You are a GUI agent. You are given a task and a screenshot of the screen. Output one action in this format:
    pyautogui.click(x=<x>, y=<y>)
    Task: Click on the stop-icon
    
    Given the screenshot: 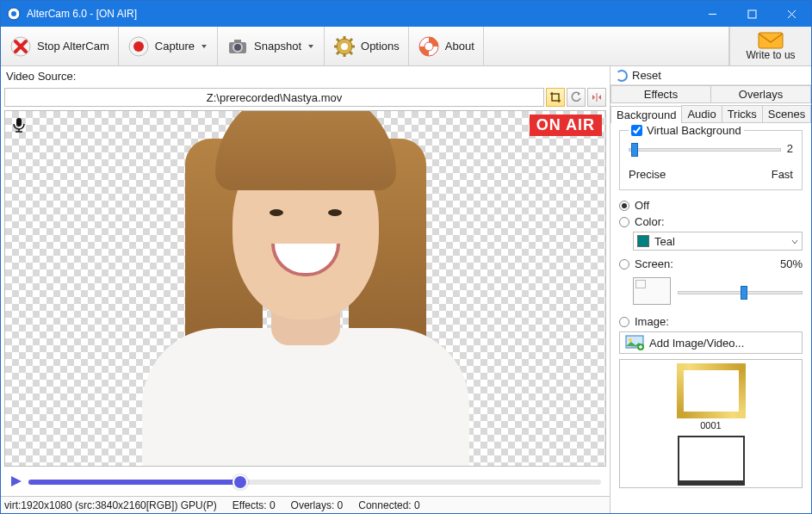 What is the action you would take?
    pyautogui.click(x=21, y=46)
    